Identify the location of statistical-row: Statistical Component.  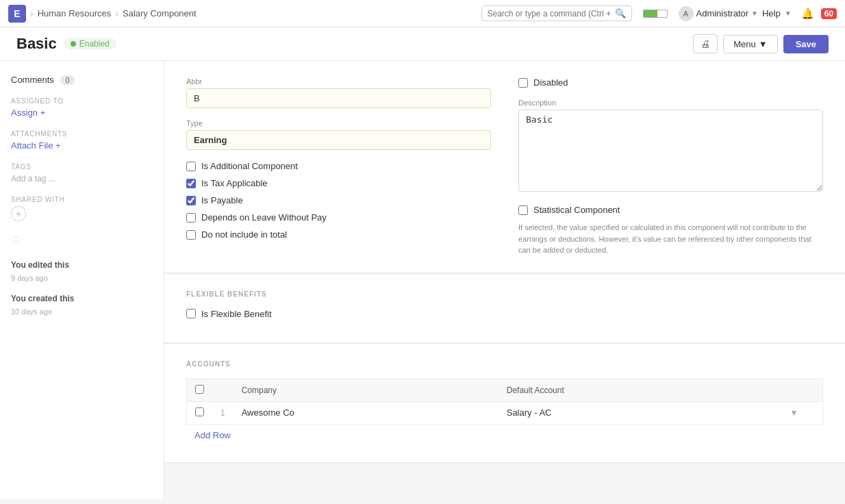
(671, 210).